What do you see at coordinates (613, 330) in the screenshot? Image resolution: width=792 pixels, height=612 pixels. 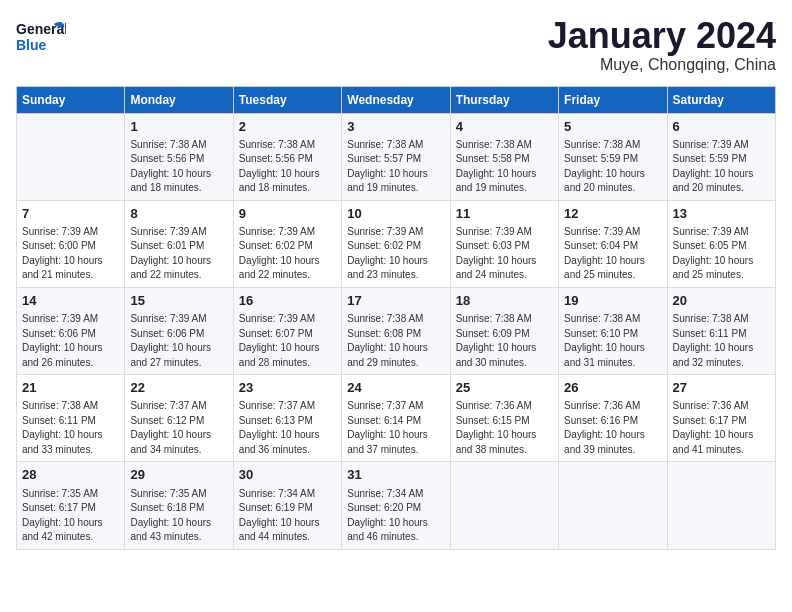 I see `calendar-cell: 19Sunrise: 7:38 AMSunset: 6:10 PMDayligh…` at bounding box center [613, 330].